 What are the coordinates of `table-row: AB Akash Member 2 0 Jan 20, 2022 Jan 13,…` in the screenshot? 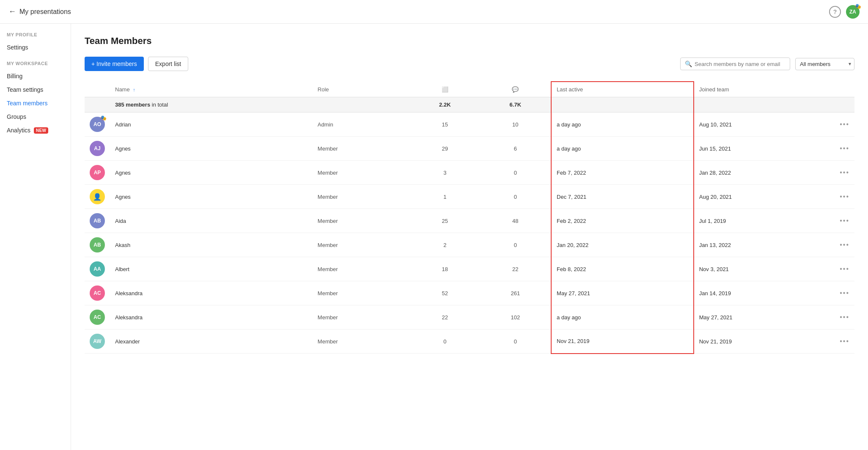 It's located at (470, 245).